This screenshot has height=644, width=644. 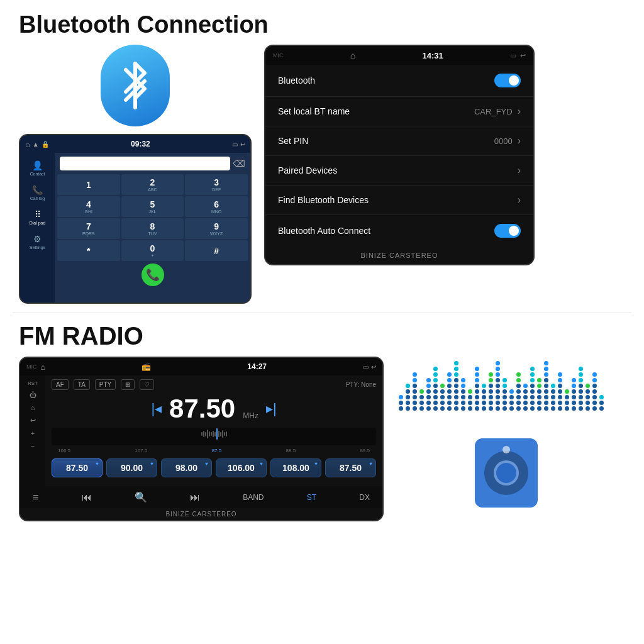 What do you see at coordinates (316, 464) in the screenshot?
I see `heart-icon-5: ♥` at bounding box center [316, 464].